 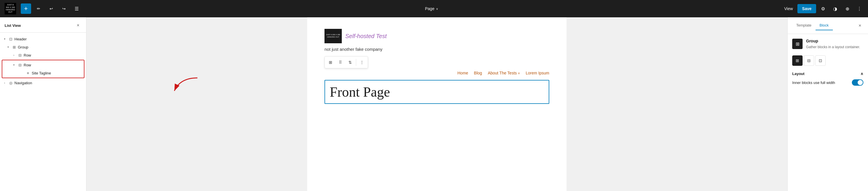 What do you see at coordinates (366, 36) in the screenshot?
I see `site-title-link: Self-hosted Test` at bounding box center [366, 36].